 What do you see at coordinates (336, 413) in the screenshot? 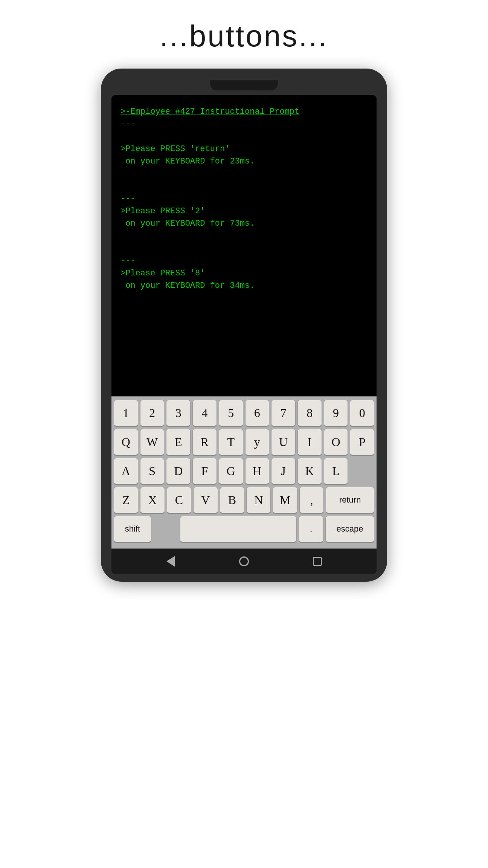
I see `key-9: 9` at bounding box center [336, 413].